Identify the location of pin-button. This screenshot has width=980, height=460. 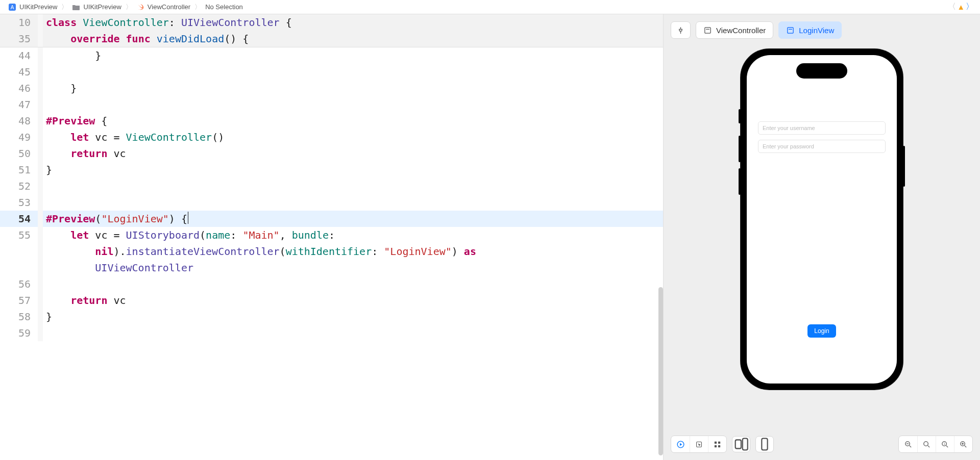
(681, 30).